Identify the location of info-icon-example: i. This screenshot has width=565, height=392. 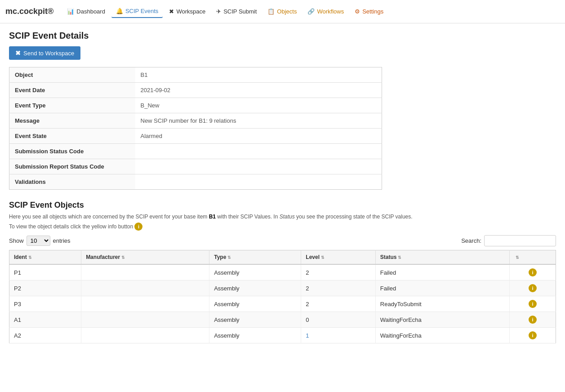
(138, 227).